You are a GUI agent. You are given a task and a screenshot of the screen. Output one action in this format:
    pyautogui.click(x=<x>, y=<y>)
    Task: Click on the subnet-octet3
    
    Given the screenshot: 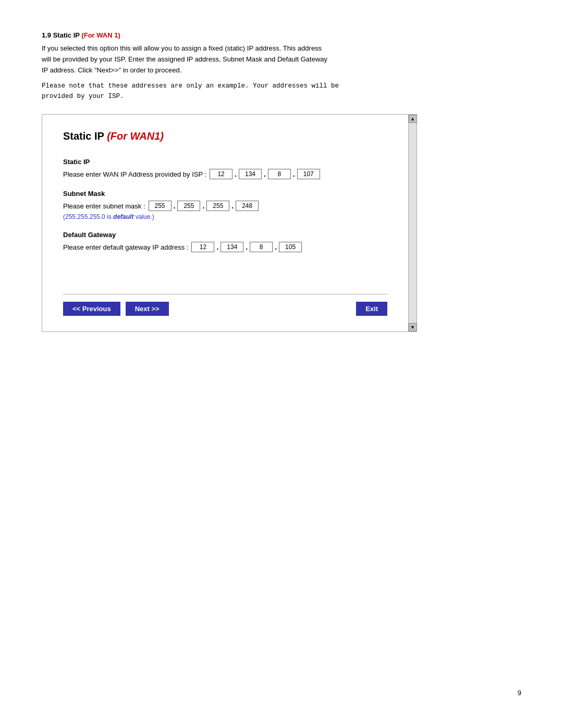 What is the action you would take?
    pyautogui.click(x=218, y=206)
    